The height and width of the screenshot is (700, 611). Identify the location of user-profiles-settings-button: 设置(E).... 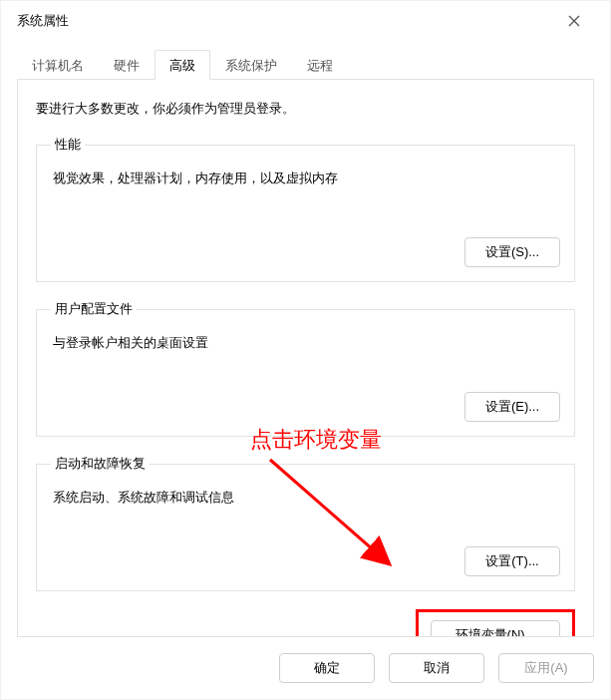
(512, 407).